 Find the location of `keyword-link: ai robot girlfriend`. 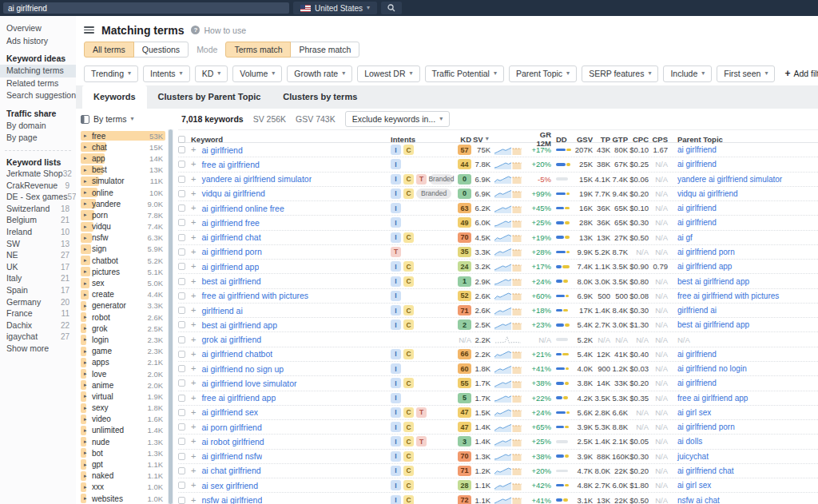

keyword-link: ai robot girlfriend is located at coordinates (232, 442).